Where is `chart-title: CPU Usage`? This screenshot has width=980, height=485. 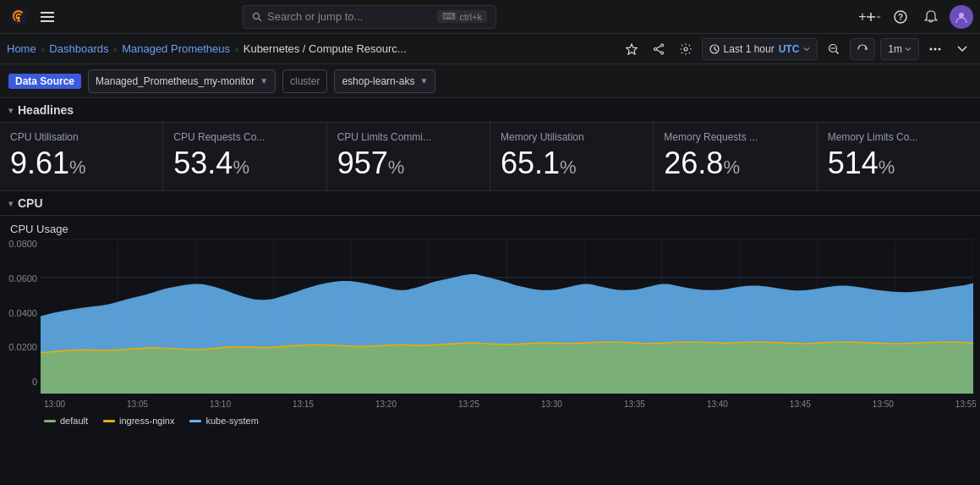
chart-title: CPU Usage is located at coordinates (490, 227).